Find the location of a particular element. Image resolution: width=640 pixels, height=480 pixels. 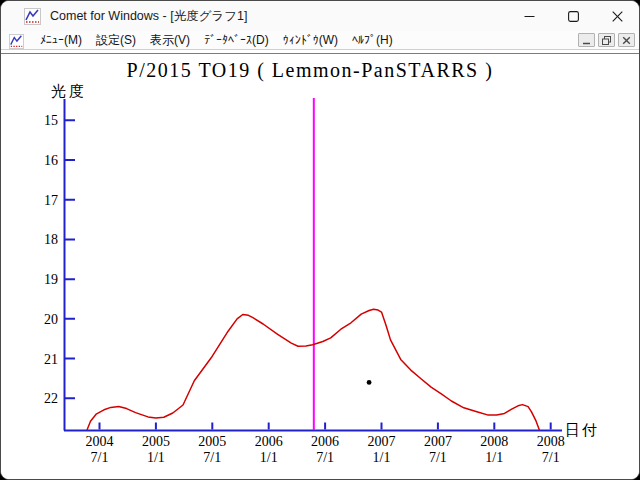

maximize-icon is located at coordinates (574, 16).